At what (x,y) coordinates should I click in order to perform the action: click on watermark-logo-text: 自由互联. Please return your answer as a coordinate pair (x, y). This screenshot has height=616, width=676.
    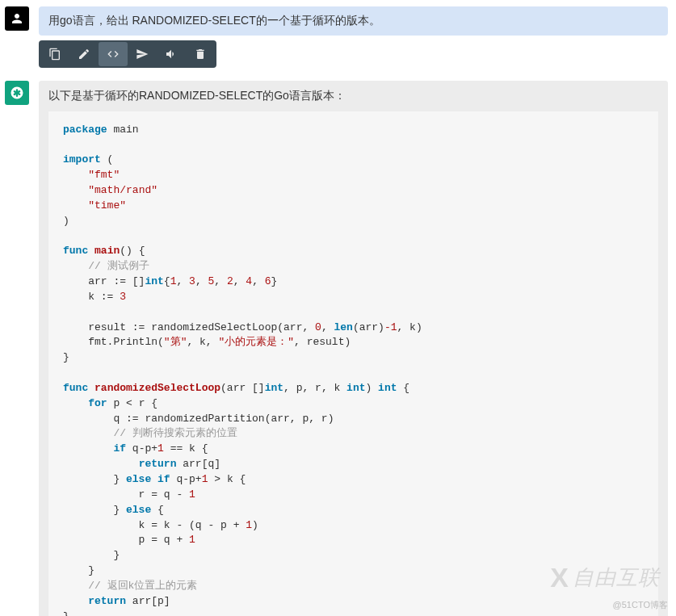
    Looking at the image, I should click on (616, 578).